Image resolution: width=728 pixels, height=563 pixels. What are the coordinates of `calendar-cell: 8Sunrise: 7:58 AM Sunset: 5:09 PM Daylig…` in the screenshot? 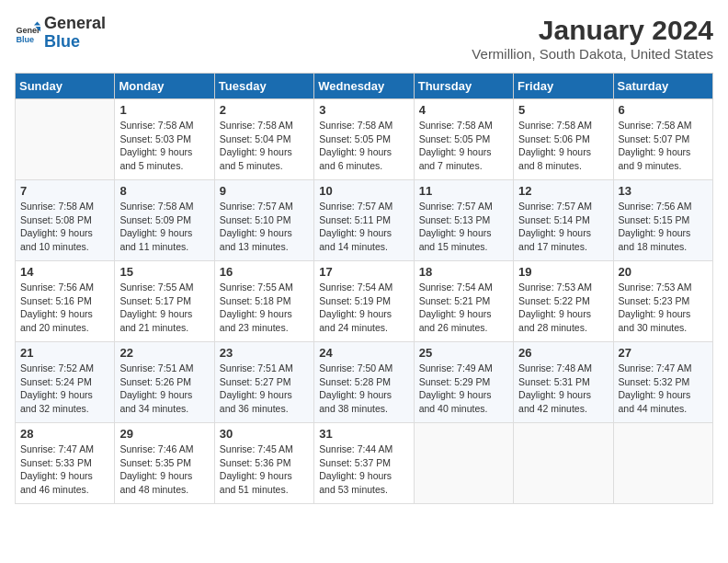 It's located at (165, 221).